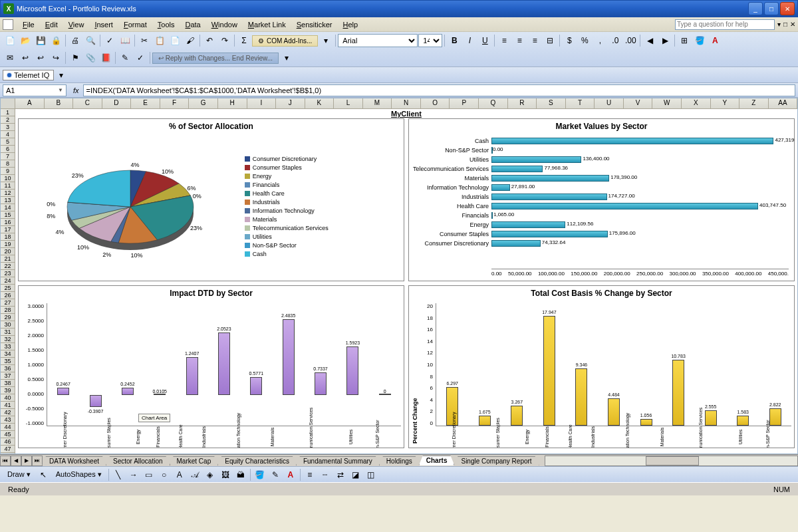  I want to click on col-header: T, so click(581, 104).